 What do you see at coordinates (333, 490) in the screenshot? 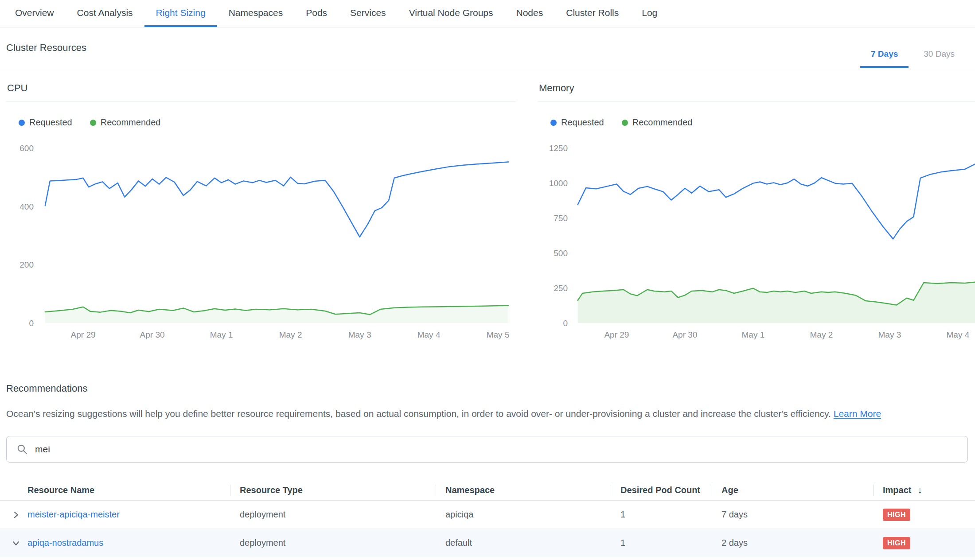
I see `header-resource-type: Resource Type` at bounding box center [333, 490].